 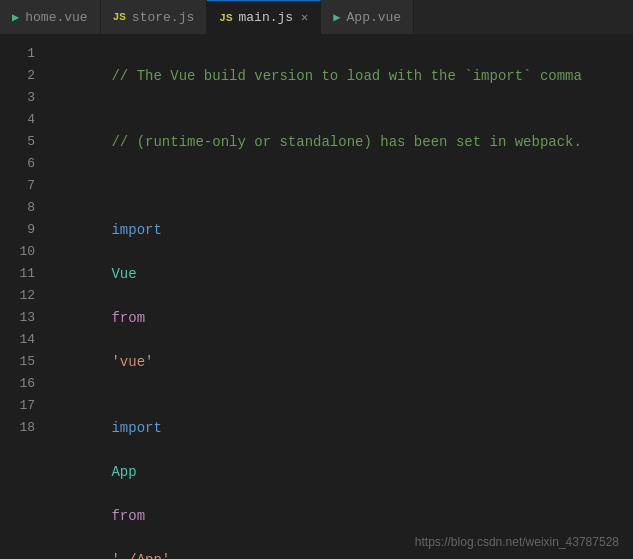 What do you see at coordinates (124, 274) in the screenshot?
I see `identifier: Vue` at bounding box center [124, 274].